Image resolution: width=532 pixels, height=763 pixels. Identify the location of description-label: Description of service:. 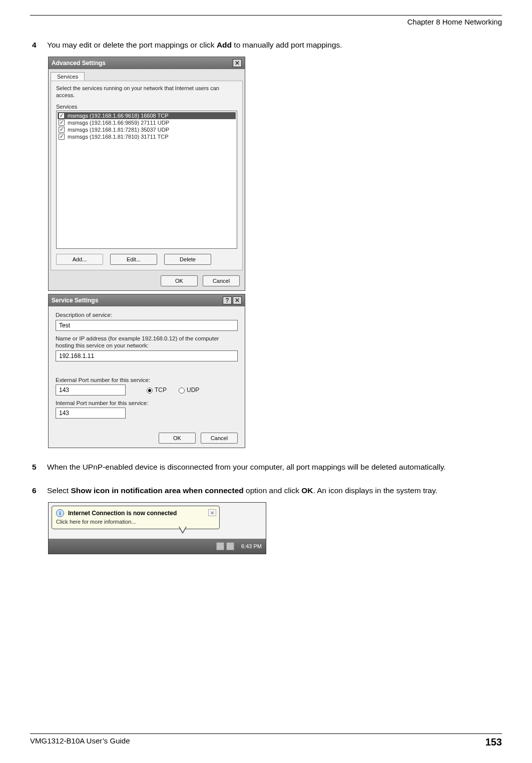
(147, 315).